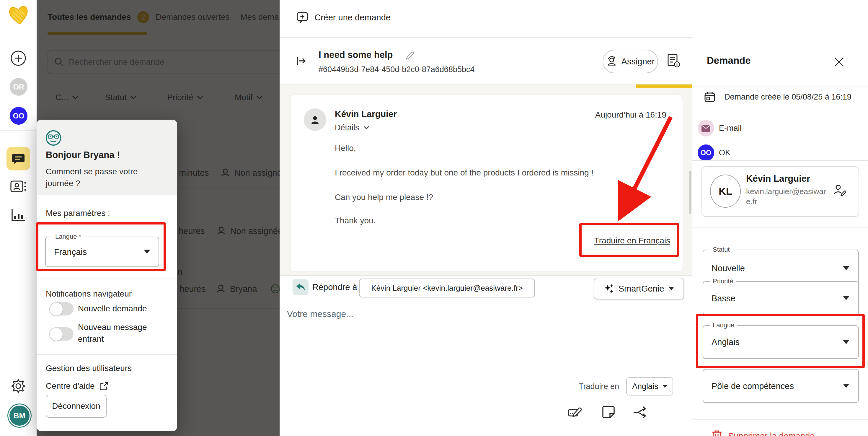  Describe the element at coordinates (19, 16) in the screenshot. I see `brand-logo-heart-icon` at that location.